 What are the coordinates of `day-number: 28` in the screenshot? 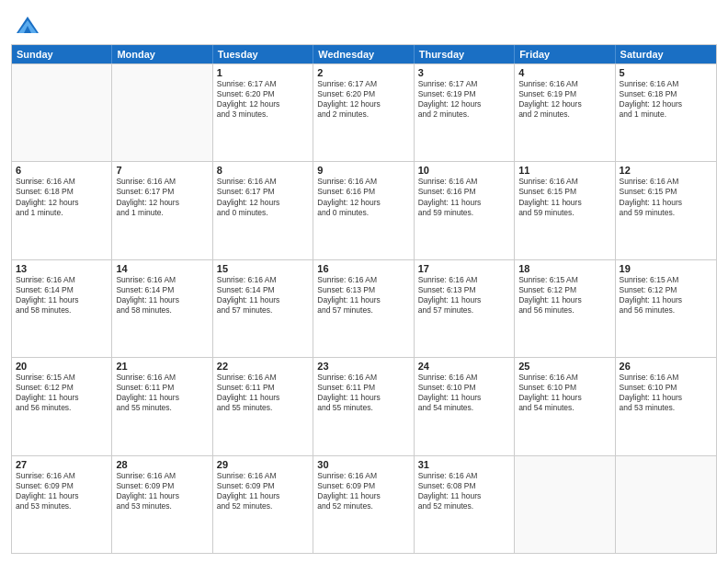 It's located at (162, 465).